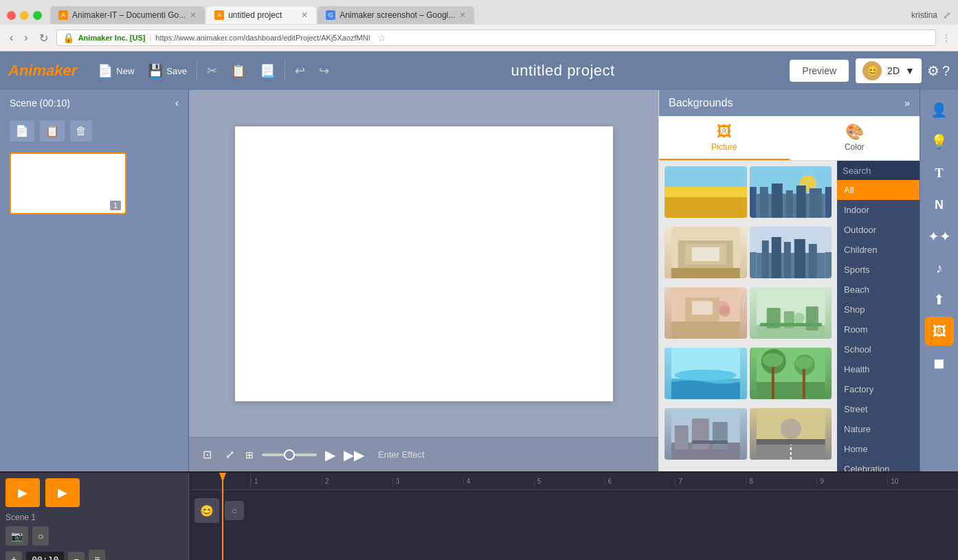 This screenshot has width=958, height=560. What do you see at coordinates (63, 493) in the screenshot?
I see `play-all-button: ▶` at bounding box center [63, 493].